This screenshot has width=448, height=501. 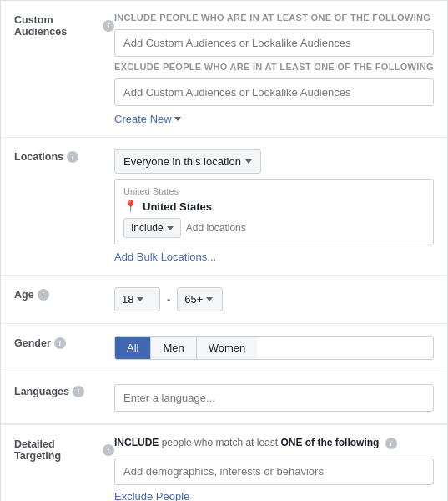 What do you see at coordinates (137, 443) in the screenshot?
I see `dt-heading-prefix: INCLUDE` at bounding box center [137, 443].